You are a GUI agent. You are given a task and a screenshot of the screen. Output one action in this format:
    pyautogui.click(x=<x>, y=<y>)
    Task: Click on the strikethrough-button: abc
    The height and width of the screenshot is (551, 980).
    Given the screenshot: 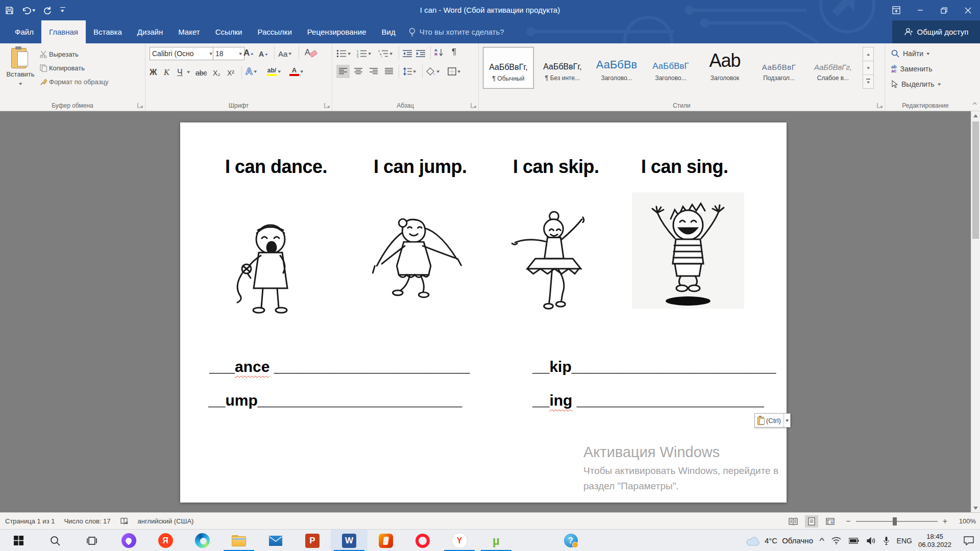 What is the action you would take?
    pyautogui.click(x=201, y=73)
    